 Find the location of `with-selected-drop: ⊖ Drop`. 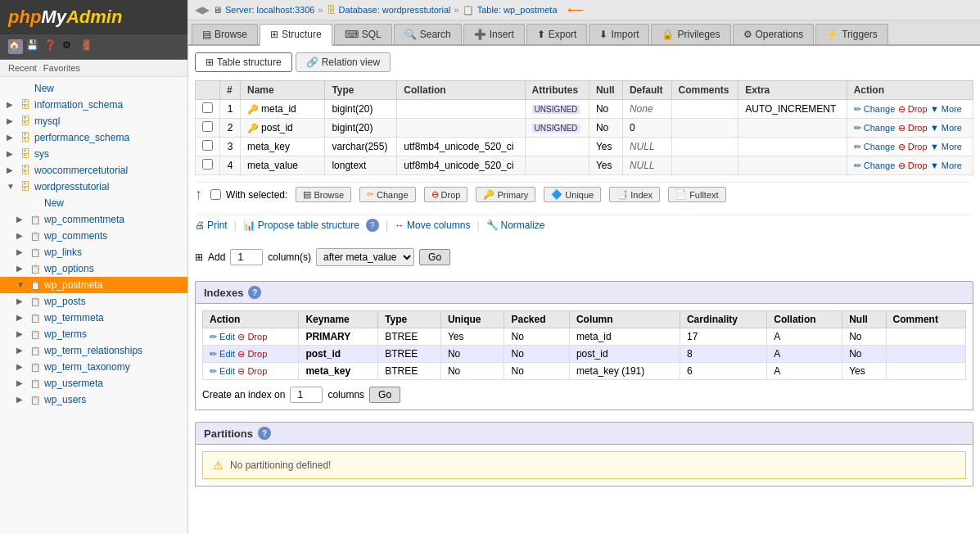

with-selected-drop: ⊖ Drop is located at coordinates (446, 195).